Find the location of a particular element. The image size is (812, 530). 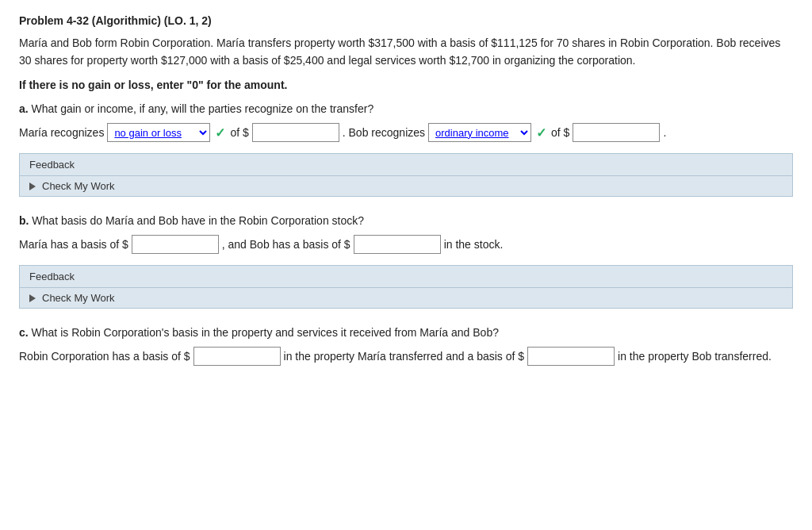

part-c-middle: in the property María transferred and a … is located at coordinates (404, 356).